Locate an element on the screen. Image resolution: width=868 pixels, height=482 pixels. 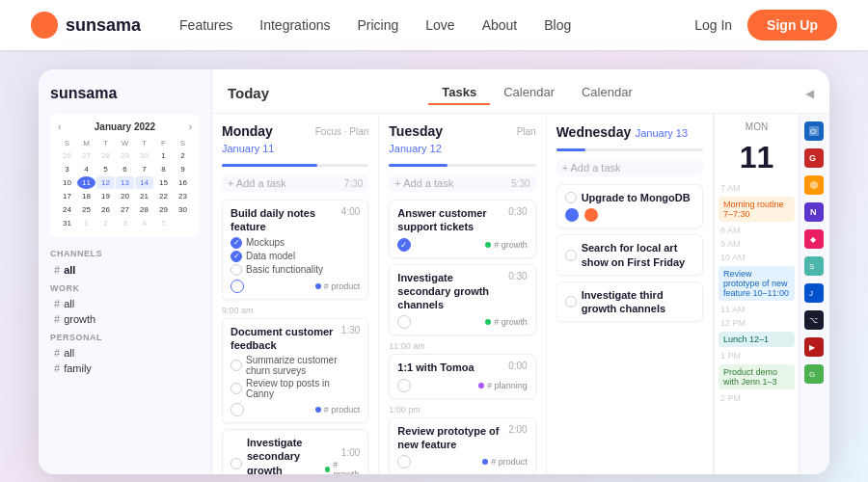
cal-event-lunch: Lunch 12–1 is located at coordinates (756, 339).